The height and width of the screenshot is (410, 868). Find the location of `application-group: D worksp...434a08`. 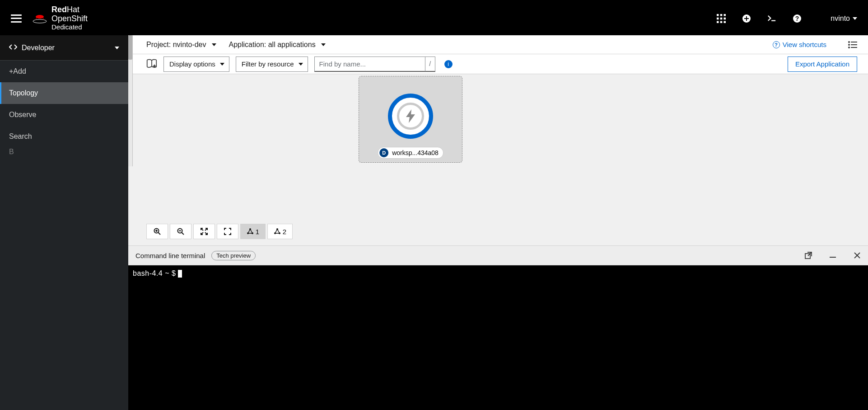

application-group: D worksp...434a08 is located at coordinates (411, 119).